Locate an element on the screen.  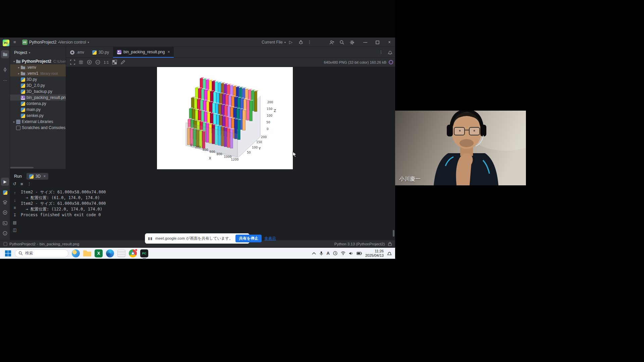
settings-button is located at coordinates (352, 42).